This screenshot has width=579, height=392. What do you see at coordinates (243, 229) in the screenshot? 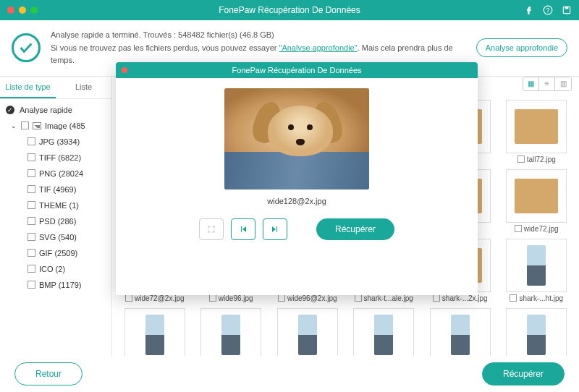
I see `prev-icon` at bounding box center [243, 229].